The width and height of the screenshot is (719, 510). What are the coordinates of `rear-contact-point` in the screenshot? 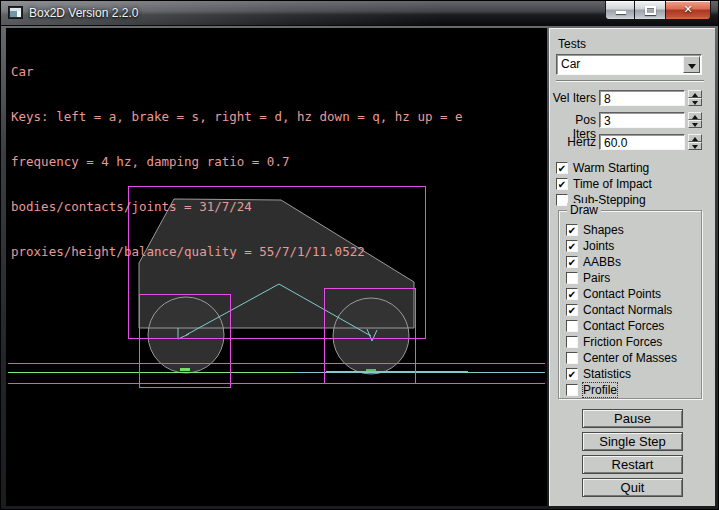 It's located at (185, 370).